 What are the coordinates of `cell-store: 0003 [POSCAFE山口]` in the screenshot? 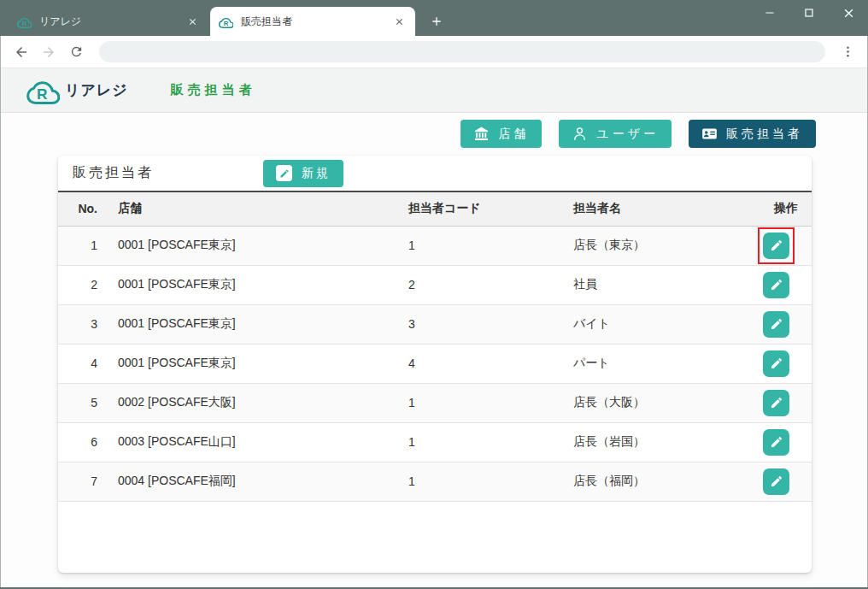 It's located at (255, 442).